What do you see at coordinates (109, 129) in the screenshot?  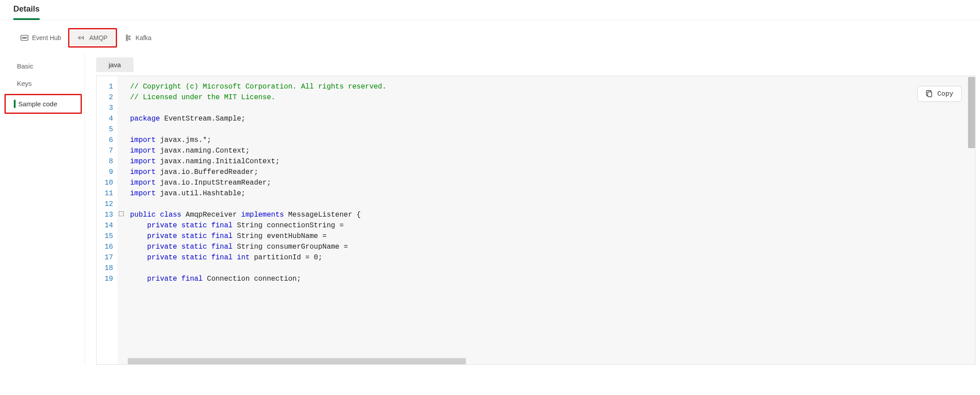 I see `line-number: 5` at bounding box center [109, 129].